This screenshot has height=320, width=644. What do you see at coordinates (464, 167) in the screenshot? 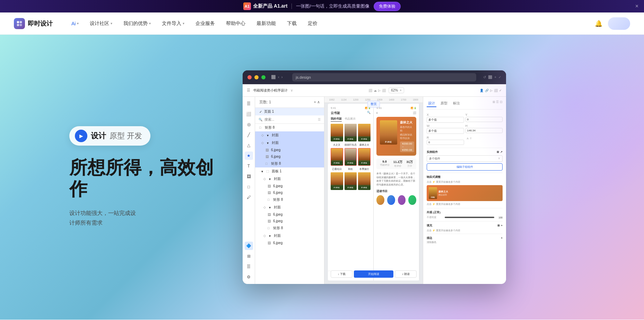
I see `edit-component-button: 编辑子组组件` at bounding box center [464, 167].